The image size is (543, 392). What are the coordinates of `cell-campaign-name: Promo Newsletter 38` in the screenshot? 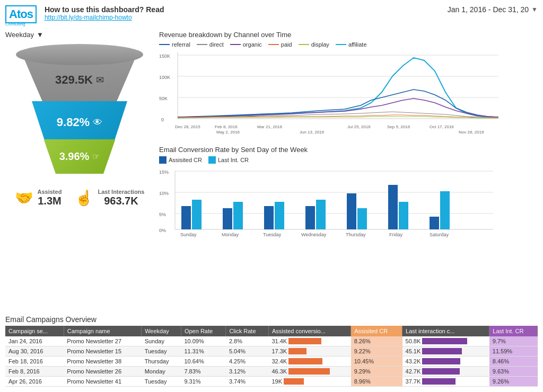 It's located at (102, 361).